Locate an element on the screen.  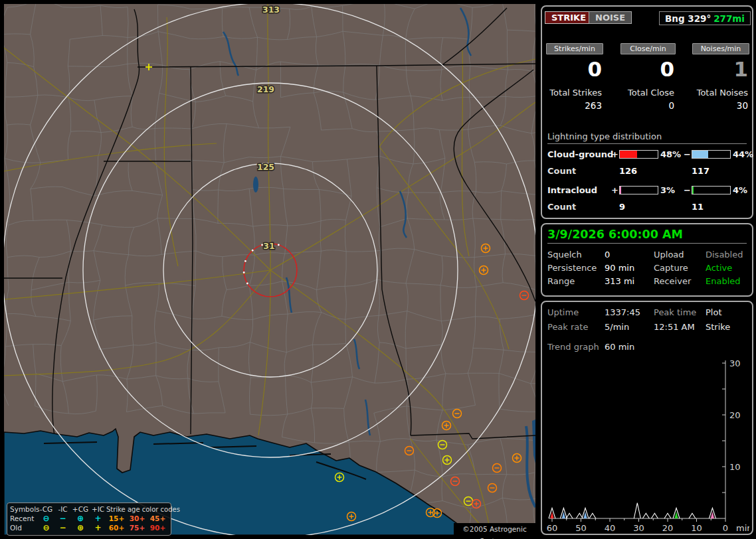
range-ring-label: 313 is located at coordinates (271, 9).